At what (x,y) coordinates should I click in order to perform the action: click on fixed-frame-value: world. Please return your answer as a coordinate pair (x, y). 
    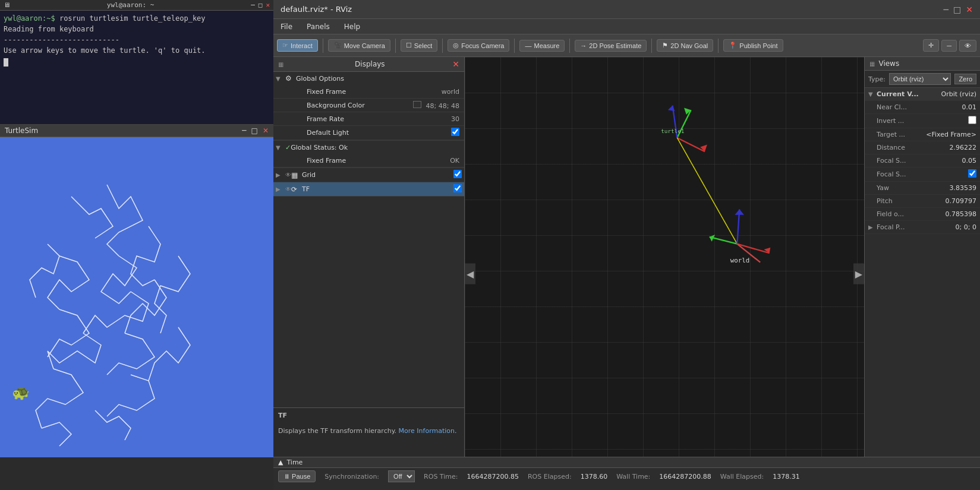
    Looking at the image, I should click on (452, 91).